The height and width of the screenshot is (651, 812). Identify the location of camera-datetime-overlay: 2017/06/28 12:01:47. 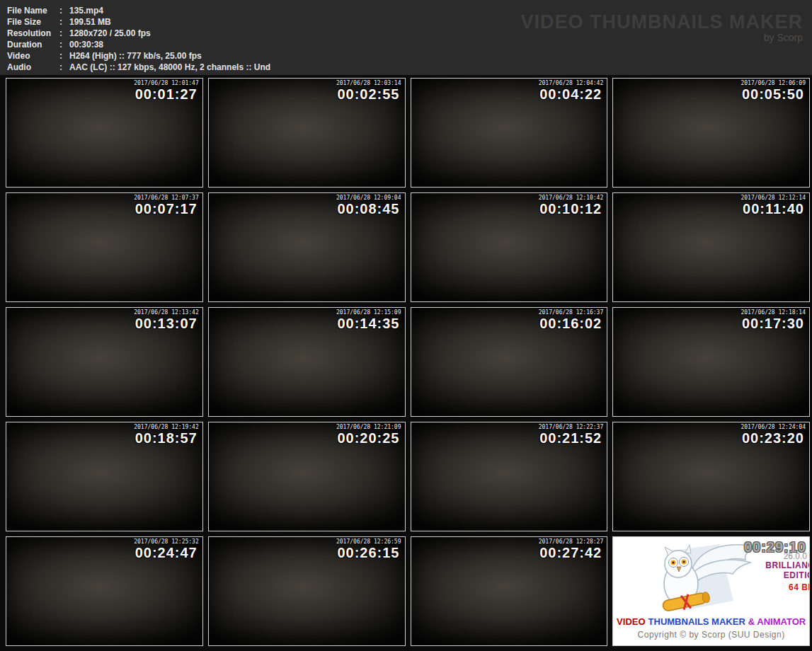
(166, 83).